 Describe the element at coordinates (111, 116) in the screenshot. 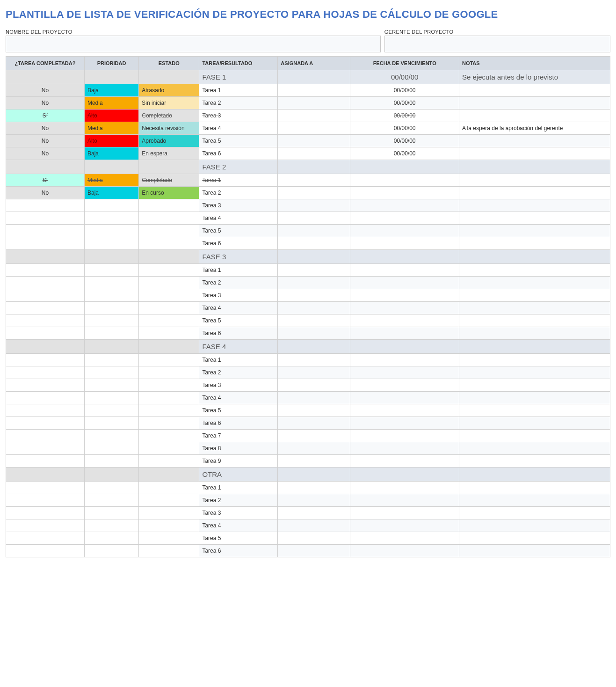

I see `cell-priority: Alto` at that location.